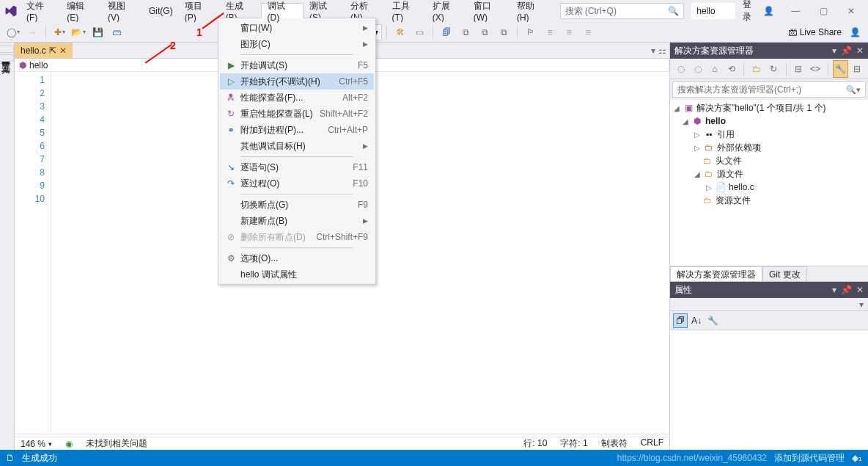 The image size is (868, 466). What do you see at coordinates (784, 274) in the screenshot?
I see `tab-git-changes: Git 更改` at bounding box center [784, 274].